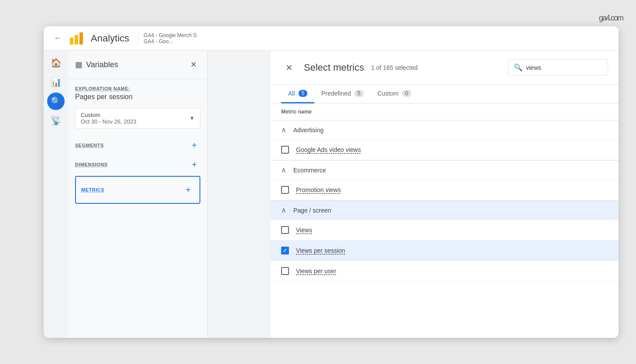 This screenshot has height=364, width=636. Describe the element at coordinates (444, 271) in the screenshot. I see `metric-views-per-user: Views per user` at that location.